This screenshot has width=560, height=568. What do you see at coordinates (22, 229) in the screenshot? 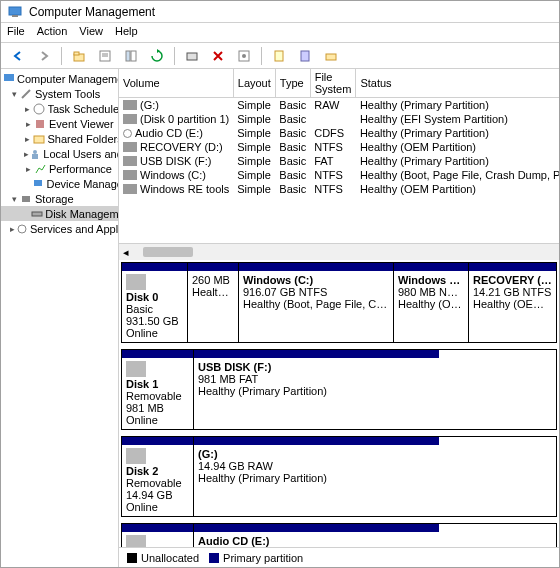
I see `services-icon` at bounding box center [22, 229].